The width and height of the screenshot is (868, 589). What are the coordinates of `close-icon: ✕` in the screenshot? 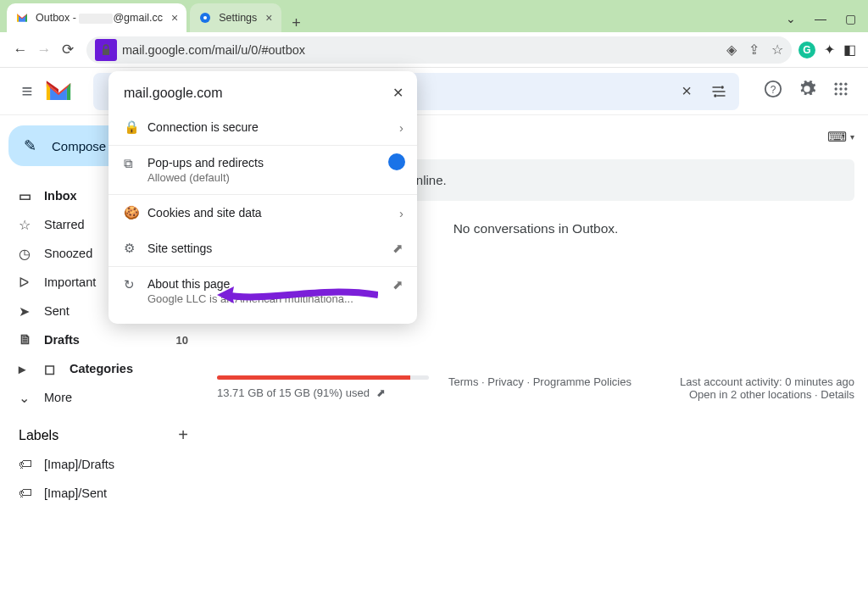 It's located at (398, 93).